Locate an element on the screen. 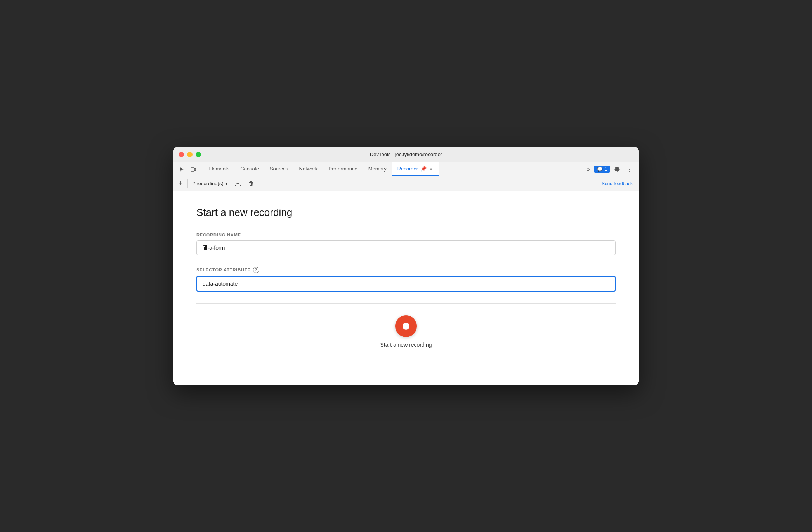  recording-name-input is located at coordinates (406, 248).